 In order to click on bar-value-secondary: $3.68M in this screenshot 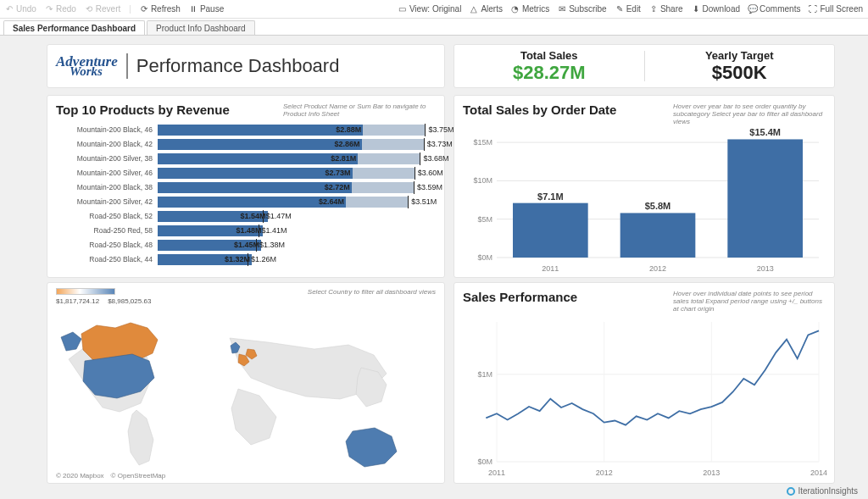, I will do `click(434, 158)`.